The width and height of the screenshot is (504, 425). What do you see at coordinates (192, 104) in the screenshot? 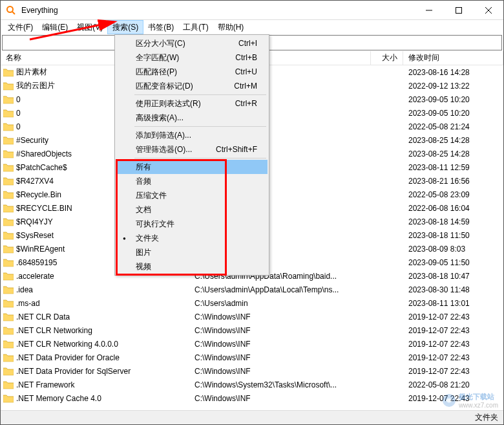
I see `menu-option: 使用正则表达式(R)Ctrl+R` at bounding box center [192, 104].